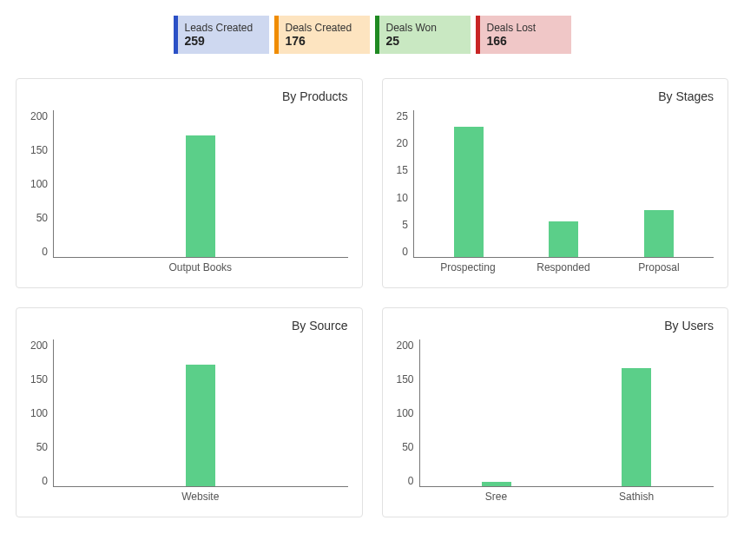  Describe the element at coordinates (224, 35) in the screenshot. I see `stat-body: Leads Created 259` at that location.